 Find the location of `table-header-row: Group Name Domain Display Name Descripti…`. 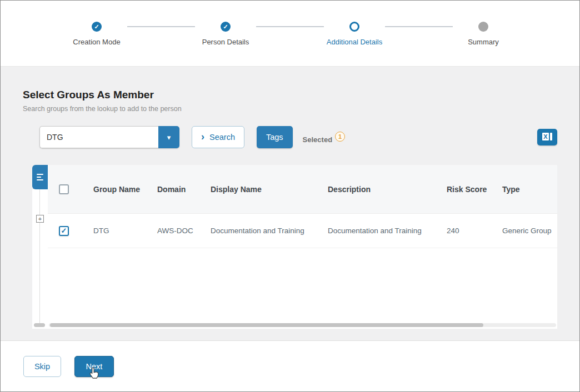

table-header-row: Group Name Domain Display Name Descripti… is located at coordinates (302, 189).